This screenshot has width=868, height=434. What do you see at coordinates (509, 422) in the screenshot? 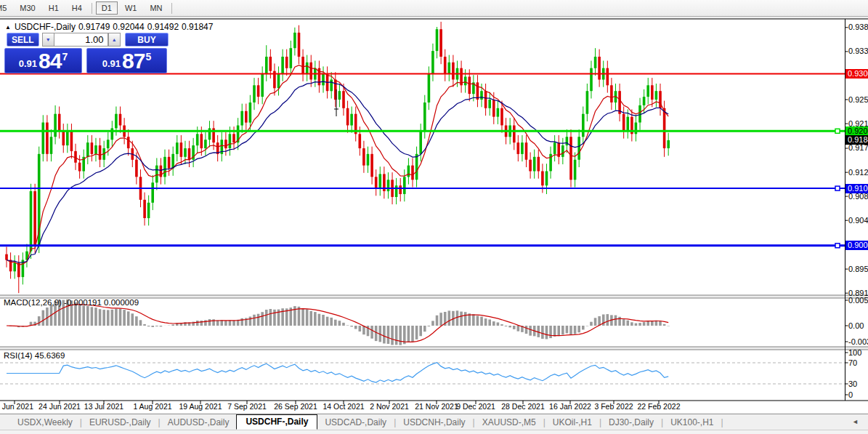
I see `chart-tab-xauusd: XAUUSD-,M5` at bounding box center [509, 422].